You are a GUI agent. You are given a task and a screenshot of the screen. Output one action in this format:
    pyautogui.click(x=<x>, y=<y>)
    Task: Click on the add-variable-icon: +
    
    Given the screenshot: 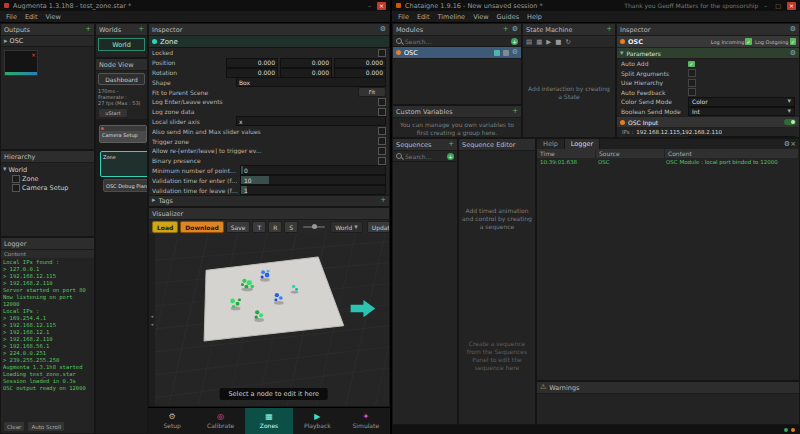 What is the action you would take?
    pyautogui.click(x=515, y=112)
    